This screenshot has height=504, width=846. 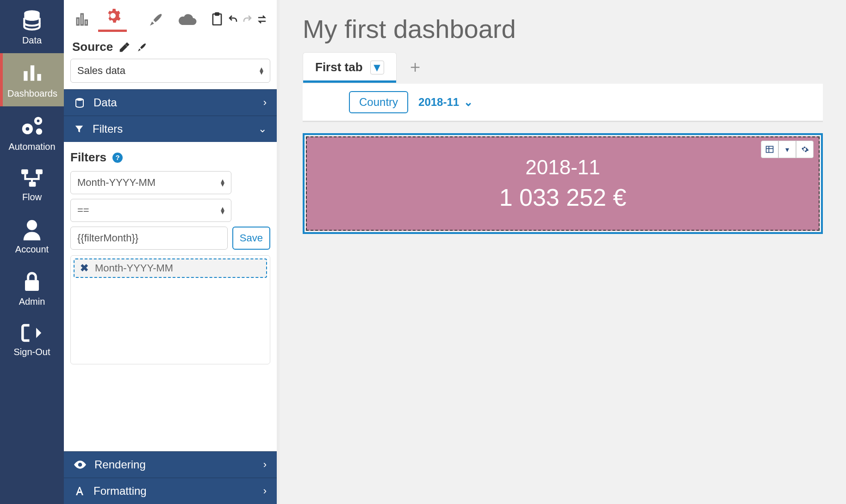 What do you see at coordinates (124, 47) in the screenshot?
I see `edit-source-icon` at bounding box center [124, 47].